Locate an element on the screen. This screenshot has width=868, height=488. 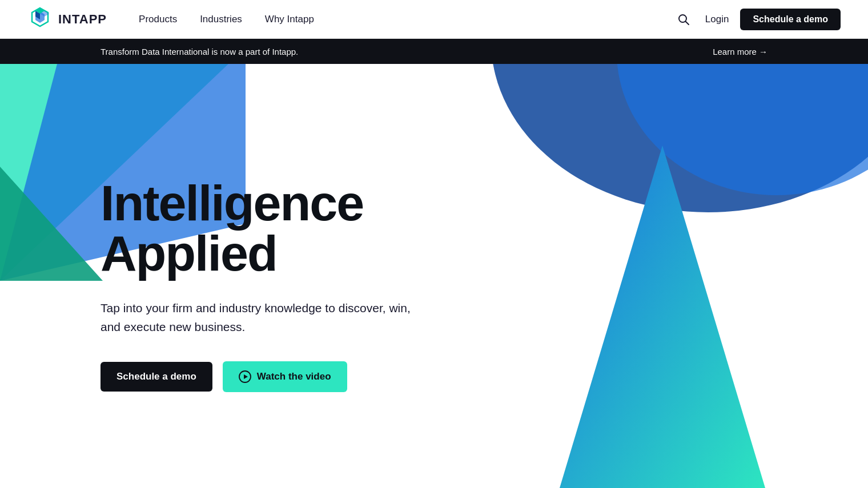
announcement-banner: Transform Data International is now a pa… is located at coordinates (434, 51).